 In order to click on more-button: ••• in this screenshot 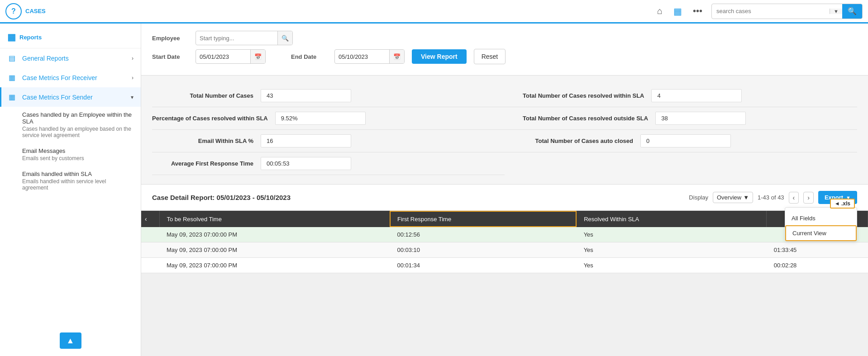, I will do `click(698, 11)`.